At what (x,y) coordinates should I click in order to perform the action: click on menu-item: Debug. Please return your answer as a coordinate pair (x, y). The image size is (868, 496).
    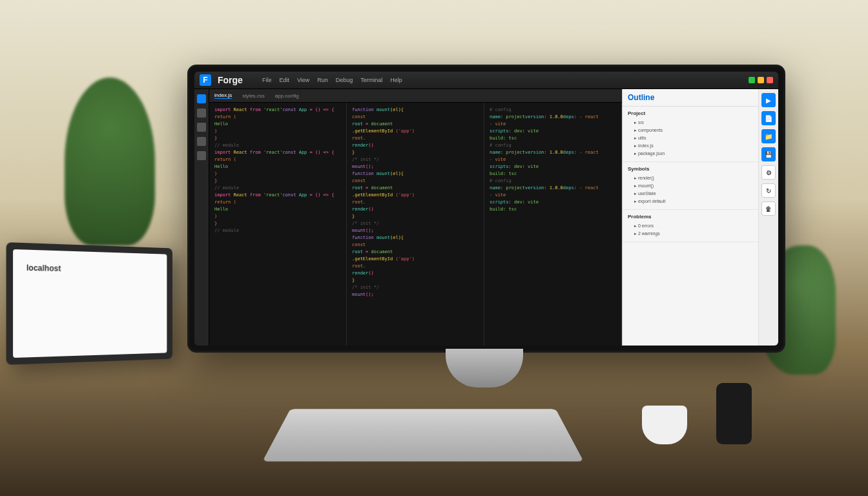
    Looking at the image, I should click on (345, 80).